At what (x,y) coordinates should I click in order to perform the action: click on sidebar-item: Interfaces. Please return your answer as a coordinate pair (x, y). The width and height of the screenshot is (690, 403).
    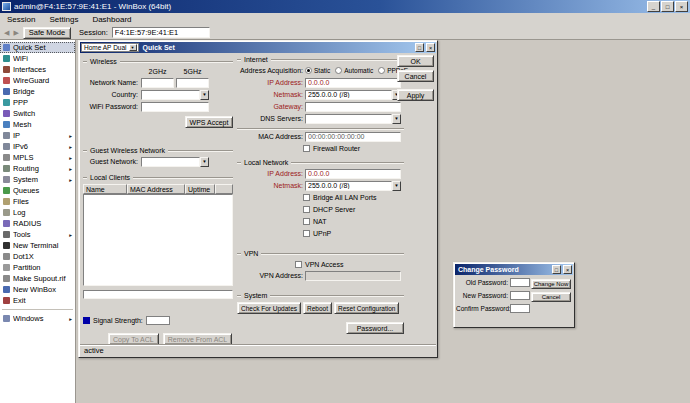
    Looking at the image, I should click on (38, 70).